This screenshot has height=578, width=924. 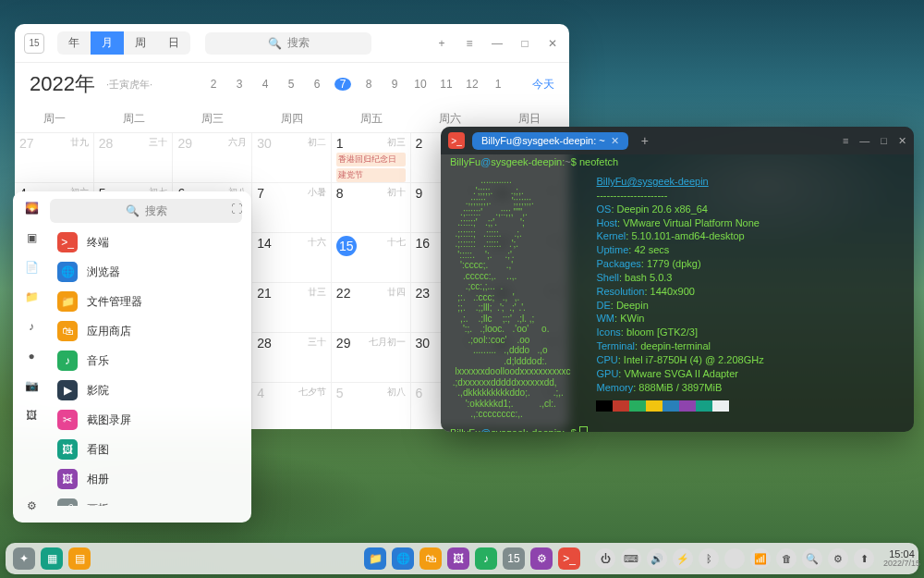 I want to click on tray-icon-9: ⚙, so click(x=838, y=559).